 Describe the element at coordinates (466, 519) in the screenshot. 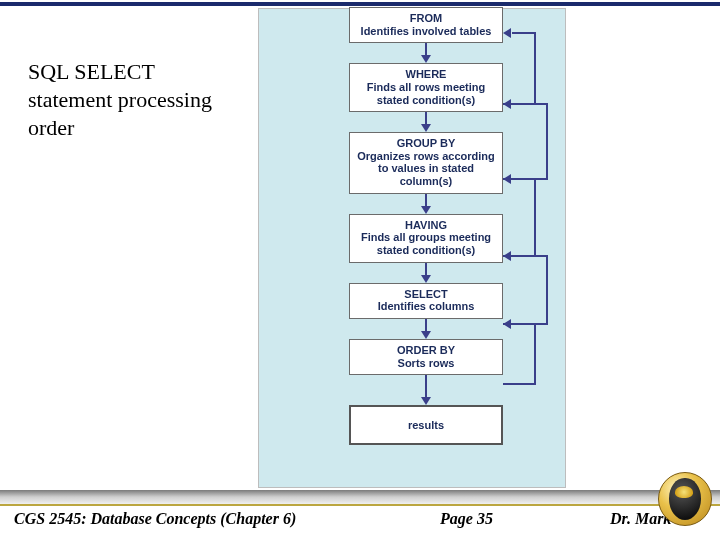

I see `footer-page: Page 35` at that location.